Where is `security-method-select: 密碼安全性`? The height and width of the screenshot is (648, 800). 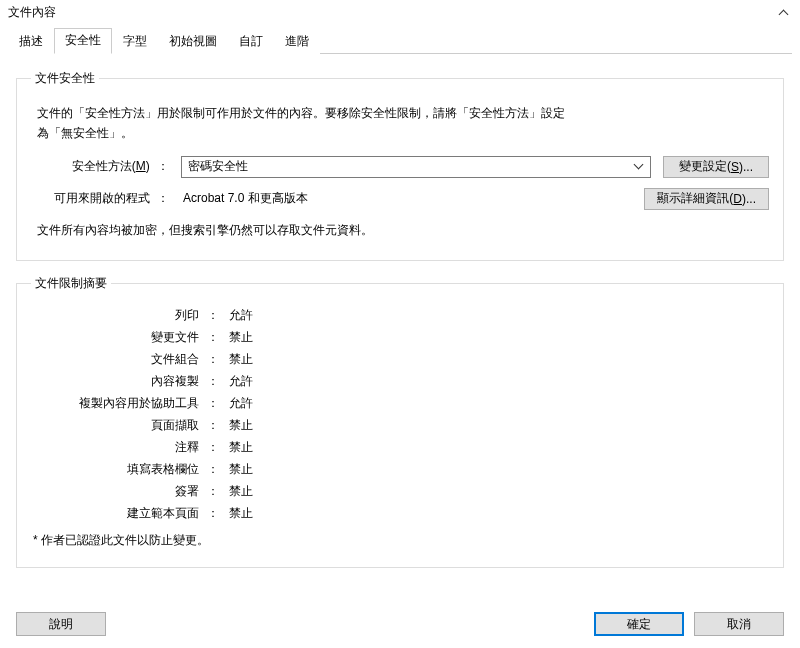 security-method-select: 密碼安全性 is located at coordinates (416, 167).